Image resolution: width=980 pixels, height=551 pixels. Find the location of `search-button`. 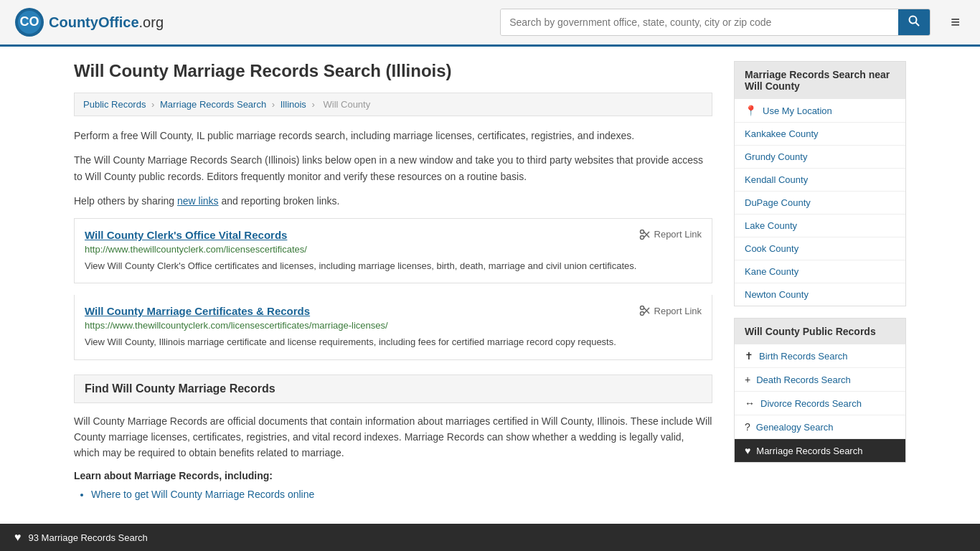

search-button is located at coordinates (914, 22).